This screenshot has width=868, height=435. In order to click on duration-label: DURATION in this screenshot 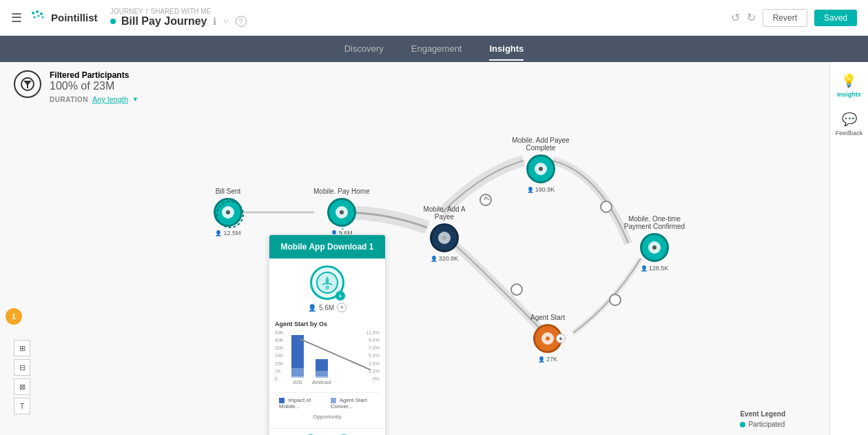, I will do `click(69, 99)`.